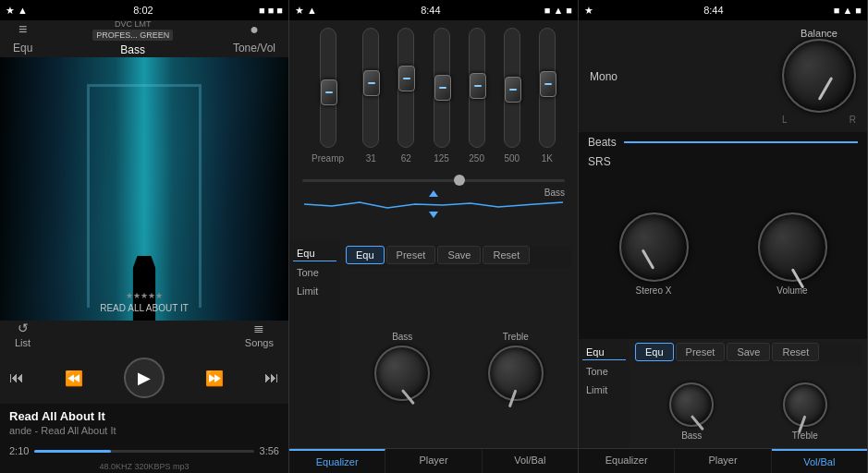 The width and height of the screenshot is (868, 473). What do you see at coordinates (442, 88) in the screenshot?
I see `slider-125-track` at bounding box center [442, 88].